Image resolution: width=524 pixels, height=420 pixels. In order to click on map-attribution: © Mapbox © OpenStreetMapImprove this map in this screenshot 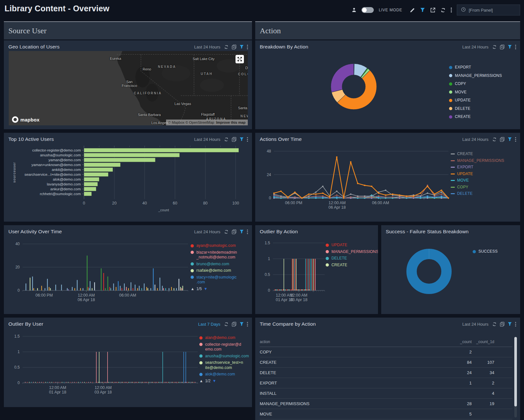, I will do `click(207, 122)`.